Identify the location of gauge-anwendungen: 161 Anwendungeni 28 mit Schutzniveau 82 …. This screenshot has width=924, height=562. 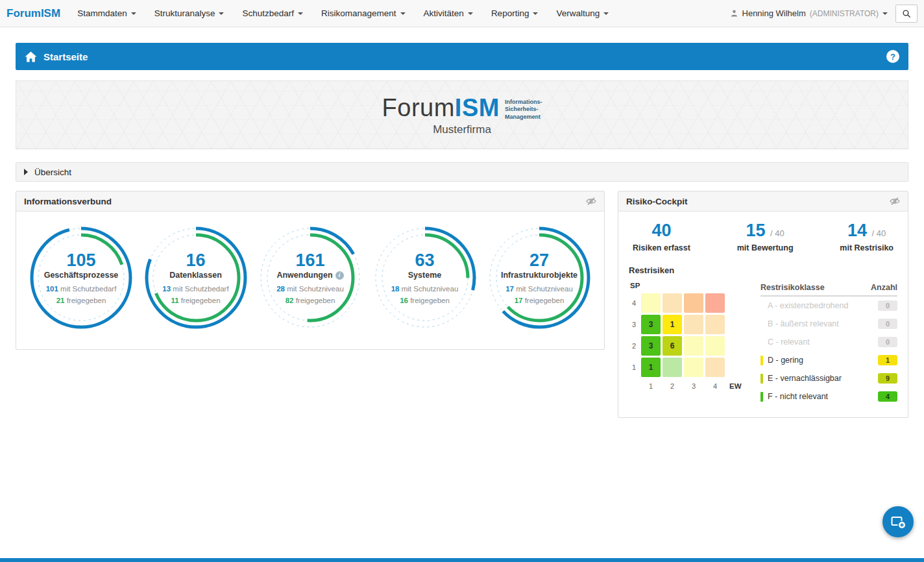
(310, 278).